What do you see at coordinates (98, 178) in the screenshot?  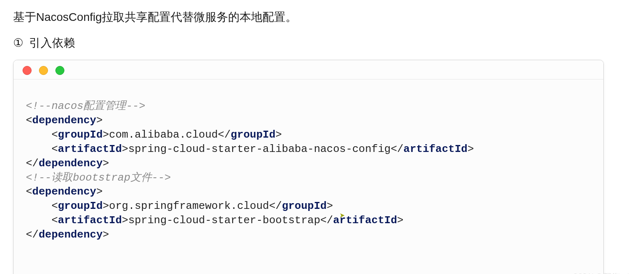 I see `code-comment: <!--读取bootstrap文件-->` at bounding box center [98, 178].